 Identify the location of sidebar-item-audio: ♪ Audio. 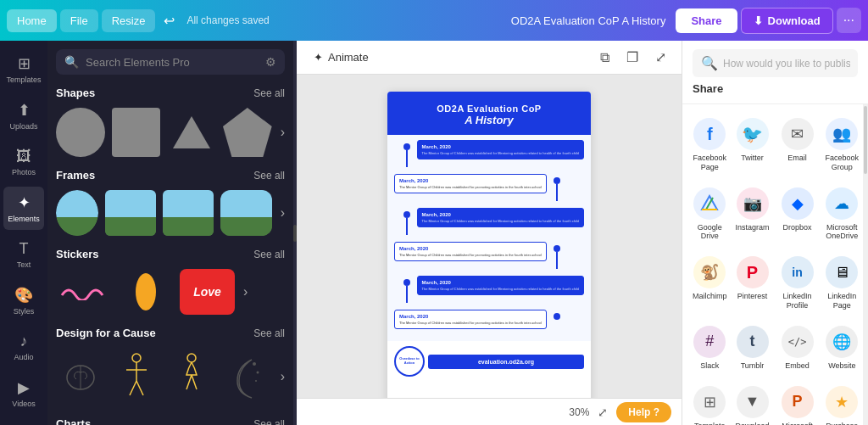
(24, 347).